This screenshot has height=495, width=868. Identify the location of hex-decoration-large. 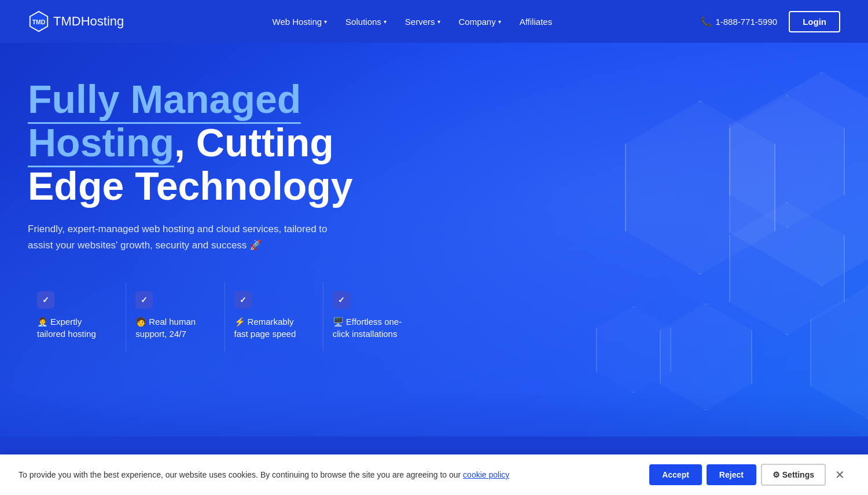
(799, 179).